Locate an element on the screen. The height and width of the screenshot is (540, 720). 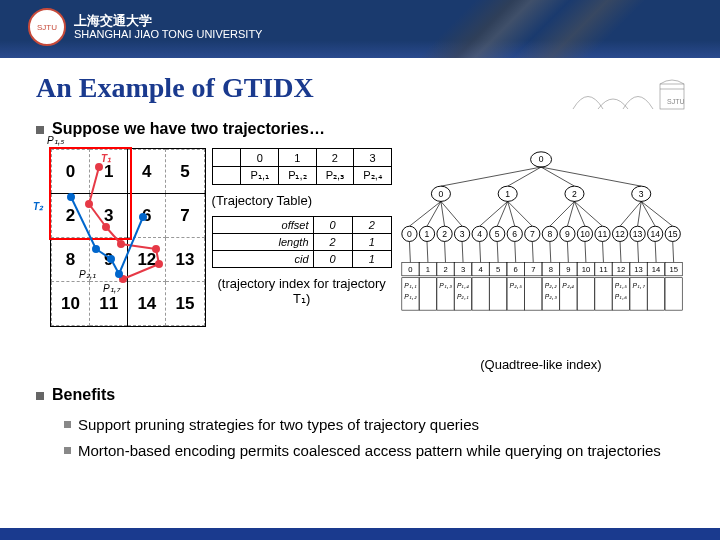
svg-text: P₁,₂ is located at coordinates (410, 296).